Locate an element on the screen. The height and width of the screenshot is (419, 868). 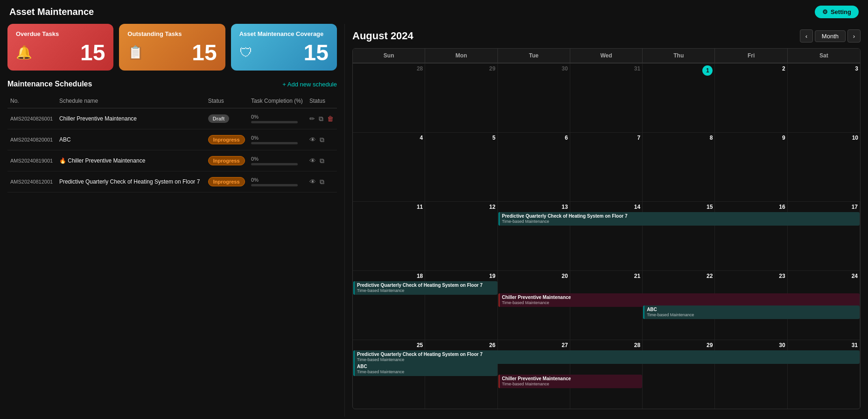
calendar-day-cell: 8 is located at coordinates (679, 167).